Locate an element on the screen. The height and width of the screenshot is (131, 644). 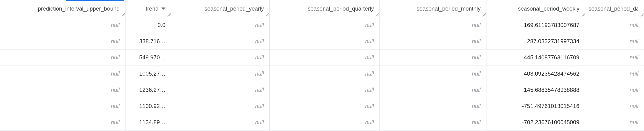
cell-upper-5: null is located at coordinates (62, 106).